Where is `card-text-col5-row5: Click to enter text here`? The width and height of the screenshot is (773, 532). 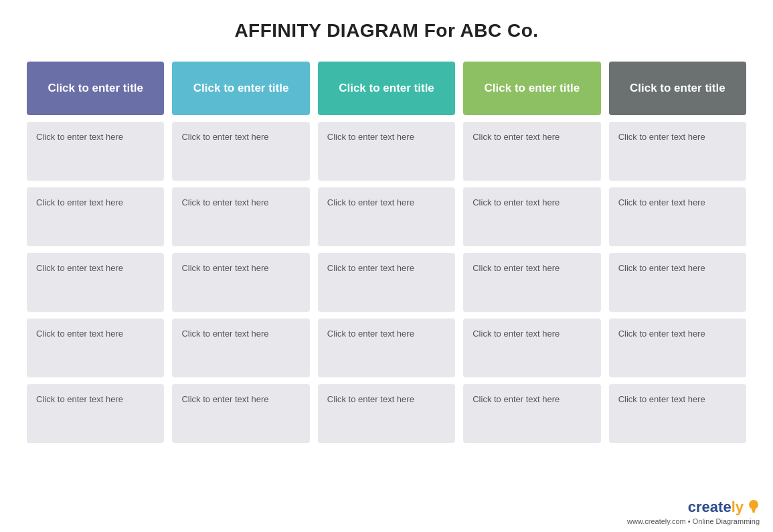 card-text-col5-row5: Click to enter text here is located at coordinates (662, 400).